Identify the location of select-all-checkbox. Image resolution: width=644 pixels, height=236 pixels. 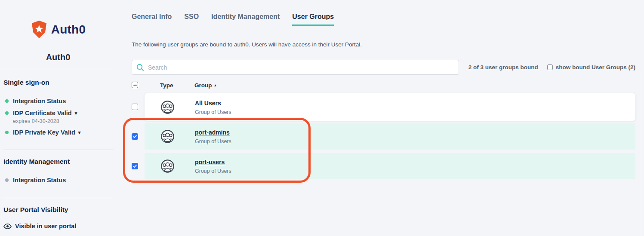
(135, 85).